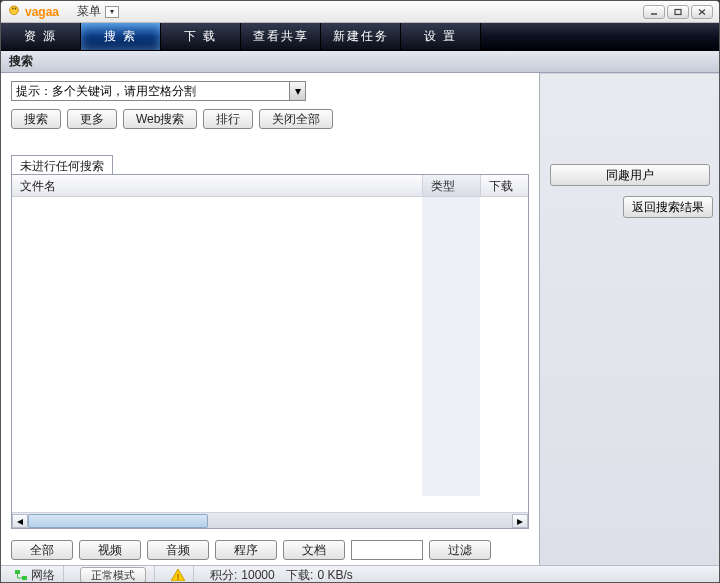 This screenshot has height=583, width=720. Describe the element at coordinates (118, 521) in the screenshot. I see `scroll-thumb` at that location.